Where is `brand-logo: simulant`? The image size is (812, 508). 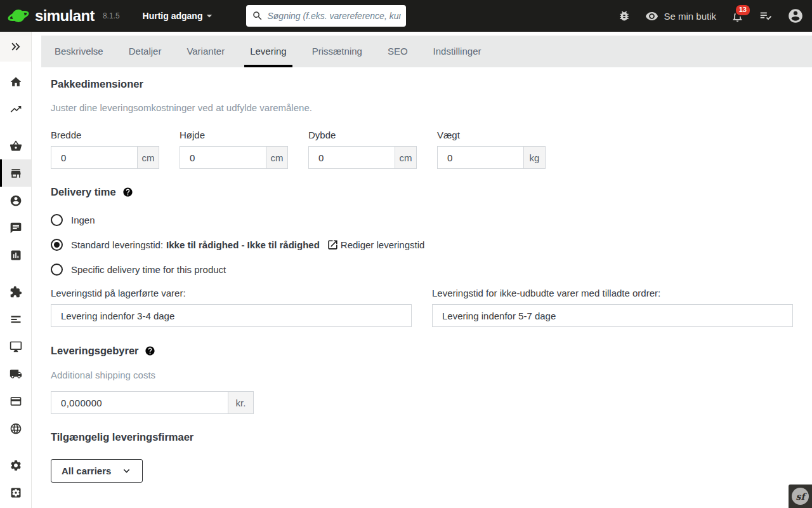 brand-logo: simulant is located at coordinates (47, 16).